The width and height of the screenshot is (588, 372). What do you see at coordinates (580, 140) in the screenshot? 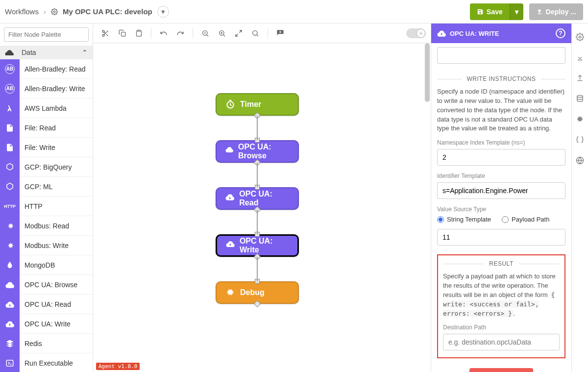
I see `brackets-tab` at bounding box center [580, 140].